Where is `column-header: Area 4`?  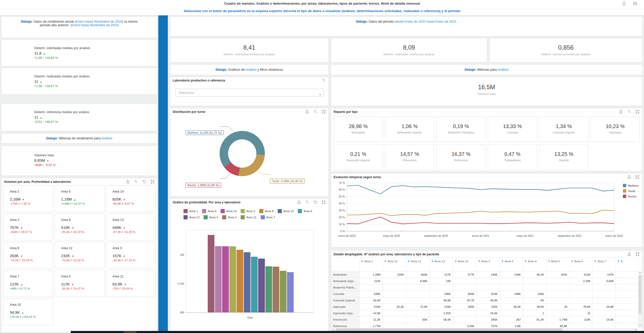 column-header: Area 4 is located at coordinates (535, 265).